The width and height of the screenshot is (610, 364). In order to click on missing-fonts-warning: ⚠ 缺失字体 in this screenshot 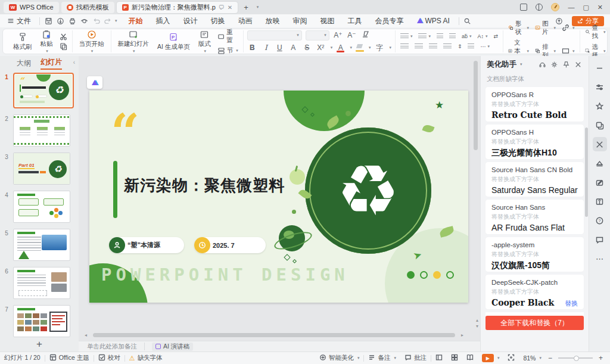, I will do `click(146, 358)`.